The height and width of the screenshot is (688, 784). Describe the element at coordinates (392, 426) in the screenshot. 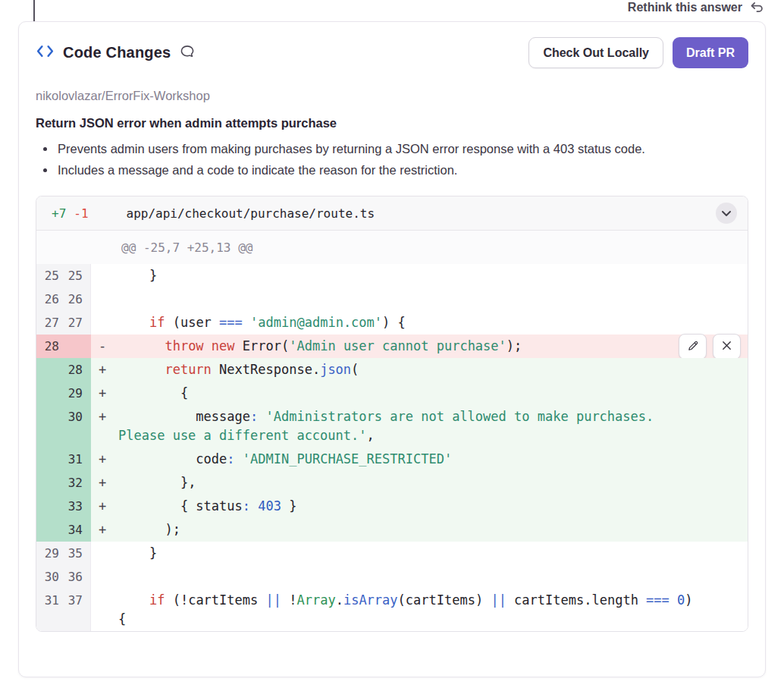

I see `diff-row: 30+ message: 'Administrators are not all…` at that location.